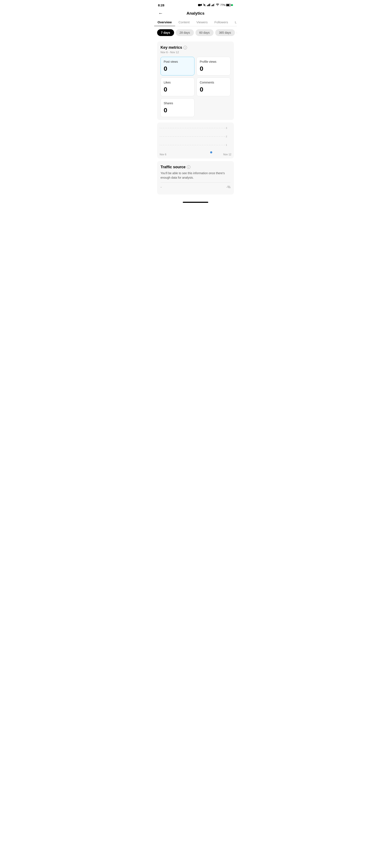 This screenshot has width=391, height=868. What do you see at coordinates (184, 22) in the screenshot?
I see `tab-content: Content` at bounding box center [184, 22].